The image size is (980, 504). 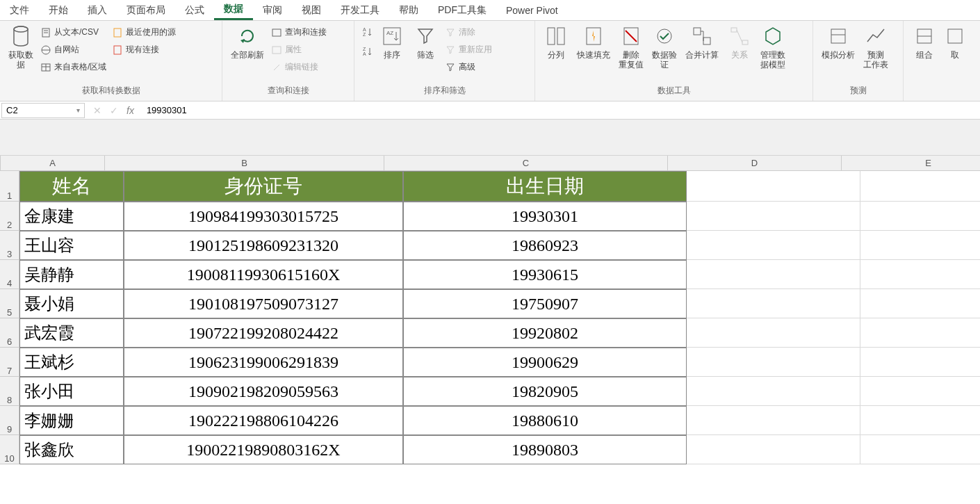 I want to click on from-web-button: 自网站, so click(x=74, y=50).